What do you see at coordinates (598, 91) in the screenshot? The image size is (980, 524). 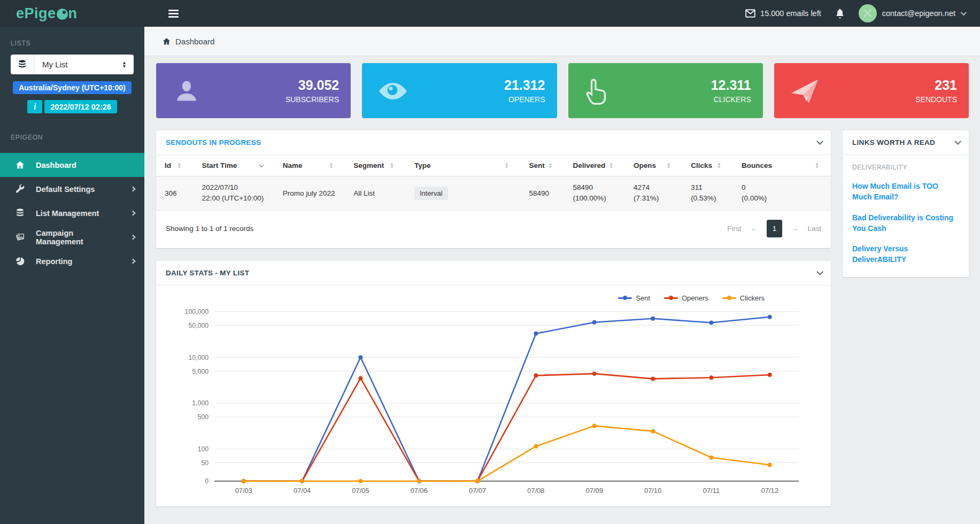 I see `click-hand-icon` at bounding box center [598, 91].